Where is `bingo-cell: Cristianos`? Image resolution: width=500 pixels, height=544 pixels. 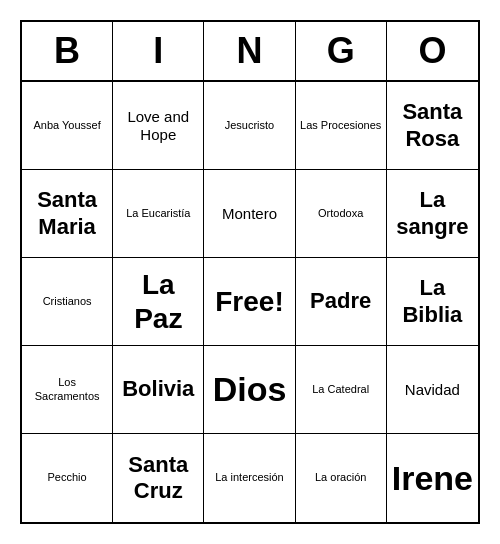
bingo-cell: Cristianos is located at coordinates (68, 302).